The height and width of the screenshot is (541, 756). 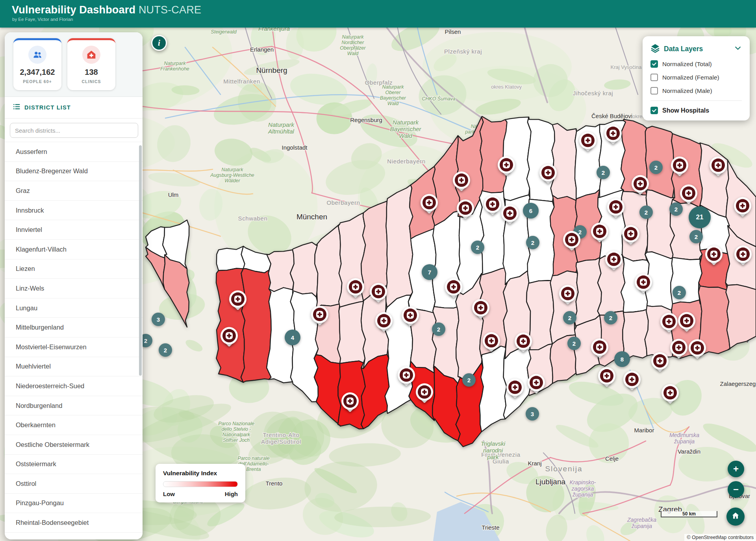 I want to click on district-list-item: Innviertel, so click(x=74, y=230).